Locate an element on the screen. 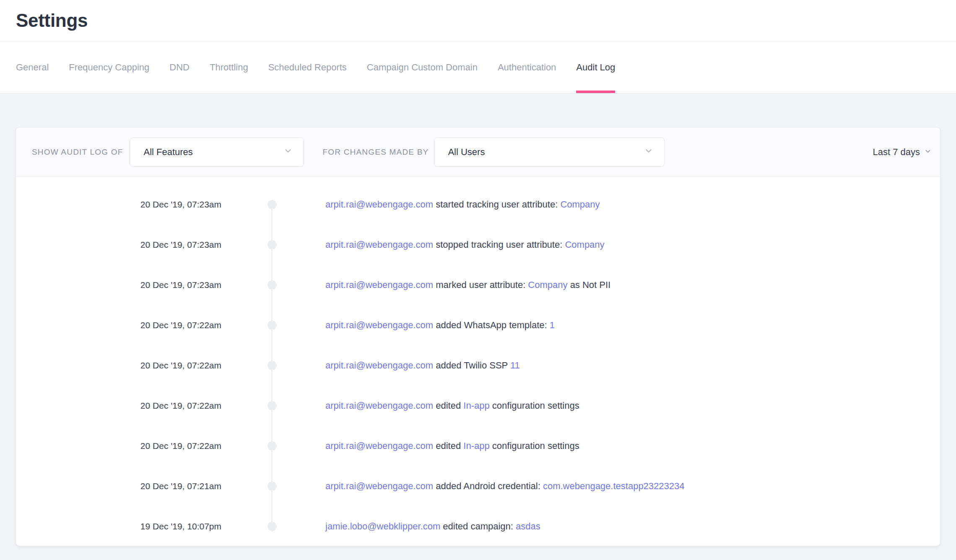 This screenshot has width=956, height=560. tab-throttling: Throttling is located at coordinates (229, 67).